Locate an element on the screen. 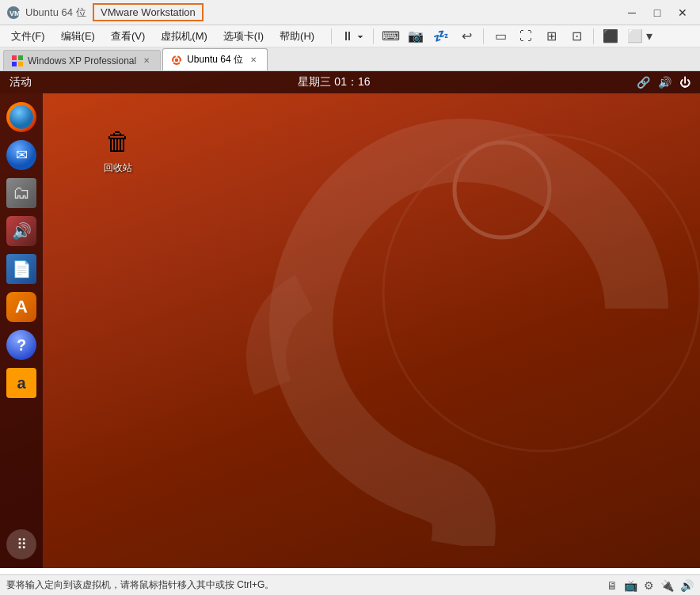 The width and height of the screenshot is (700, 595). menu-bar: 文件(F) 编辑(E) 查看(V) 虚拟机(M) 选项卡(I) 帮助(H) ⏸ … is located at coordinates (350, 36).